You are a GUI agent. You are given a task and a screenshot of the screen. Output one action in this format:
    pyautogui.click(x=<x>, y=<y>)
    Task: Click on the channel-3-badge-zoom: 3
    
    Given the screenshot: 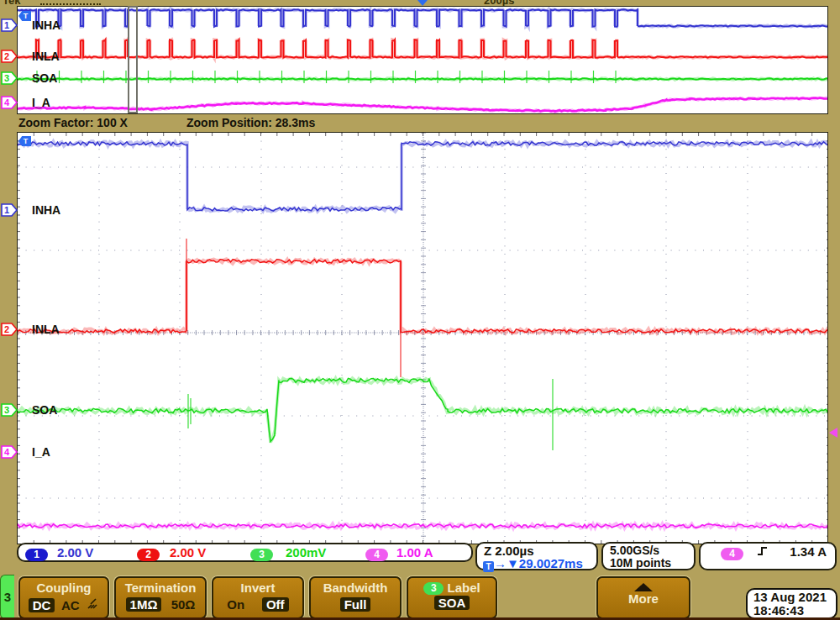 What is the action you would take?
    pyautogui.click(x=9, y=410)
    